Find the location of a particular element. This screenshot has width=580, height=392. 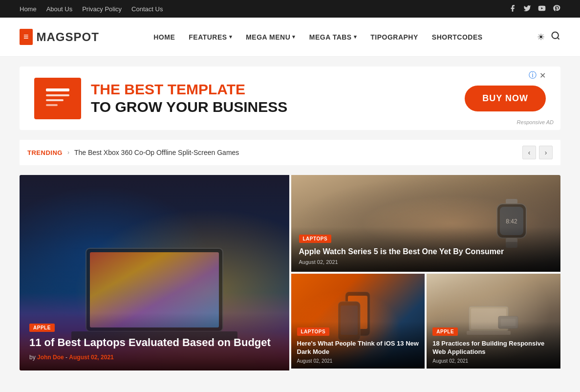

nav-features: FEATURES is located at coordinates (210, 37).